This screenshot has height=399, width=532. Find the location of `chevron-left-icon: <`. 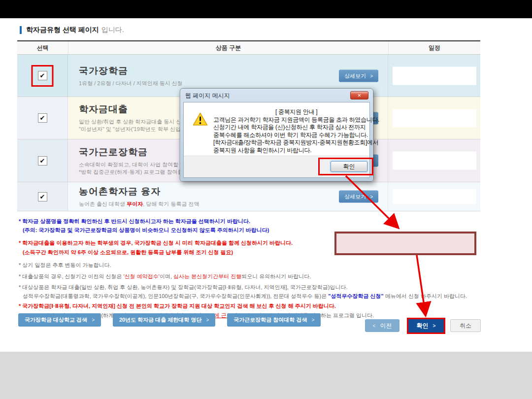

chevron-left-icon: < is located at coordinates (374, 326).